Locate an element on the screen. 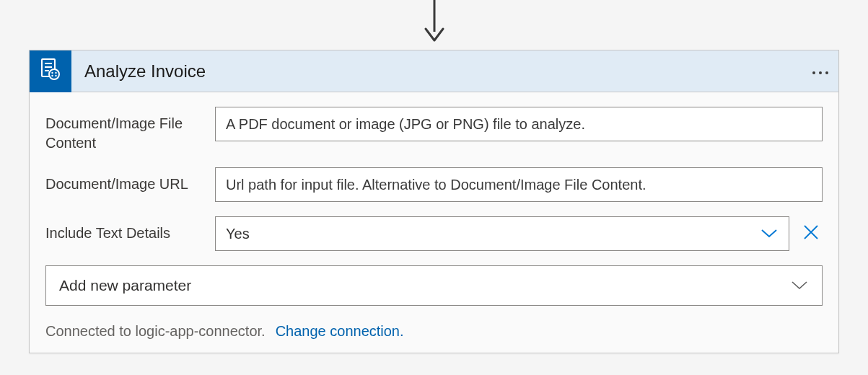 The image size is (868, 375). field-row-include-text: Include Text Details Yes is located at coordinates (434, 234).